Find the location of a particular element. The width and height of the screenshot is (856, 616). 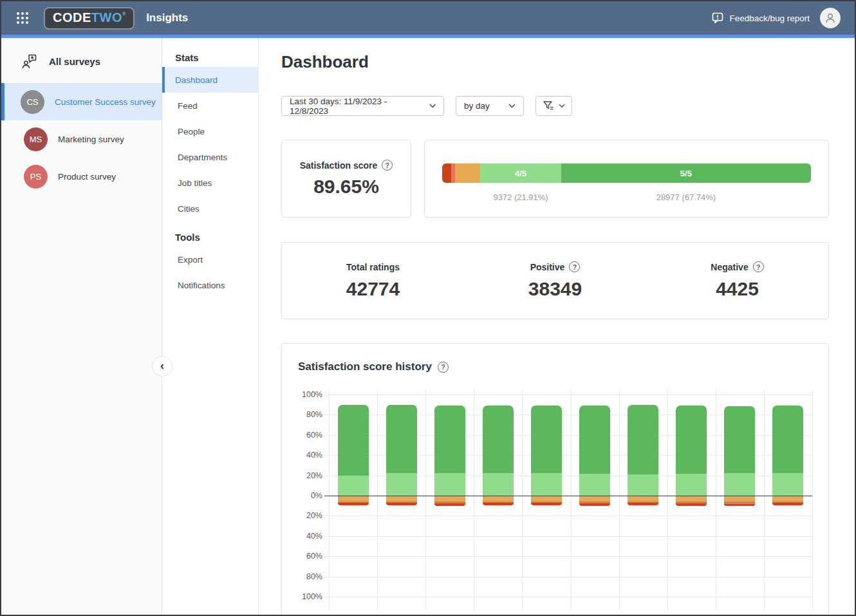

survey-list-item: PS Product survey is located at coordinates (81, 176).